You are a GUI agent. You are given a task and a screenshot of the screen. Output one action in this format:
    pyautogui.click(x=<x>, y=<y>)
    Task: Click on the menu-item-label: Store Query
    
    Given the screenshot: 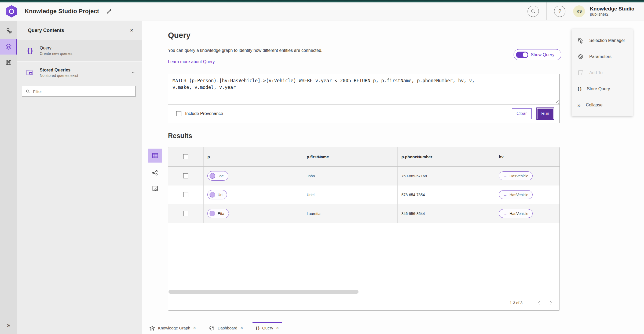 What is the action you would take?
    pyautogui.click(x=598, y=89)
    